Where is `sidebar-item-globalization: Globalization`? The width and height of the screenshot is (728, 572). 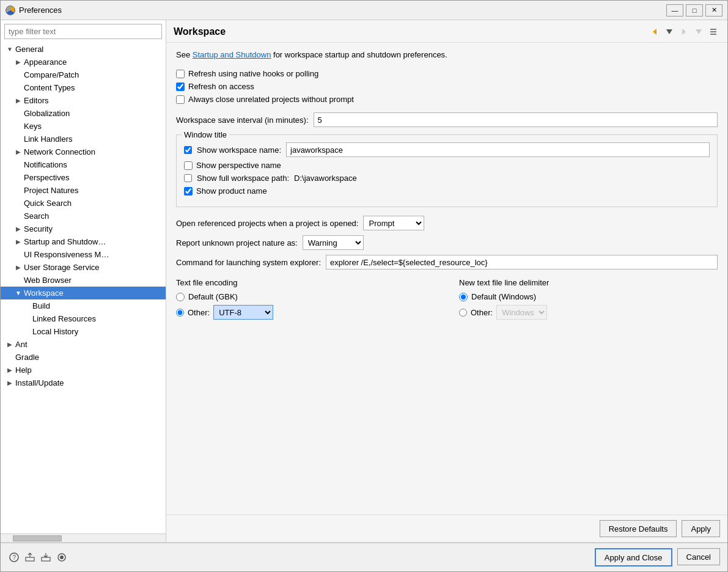
sidebar-item-globalization: Globalization is located at coordinates (83, 114).